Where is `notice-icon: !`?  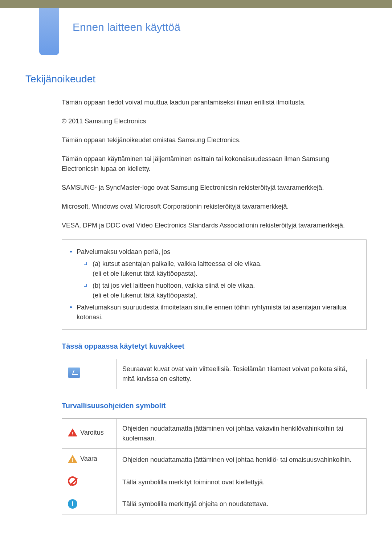 notice-icon: ! is located at coordinates (73, 504).